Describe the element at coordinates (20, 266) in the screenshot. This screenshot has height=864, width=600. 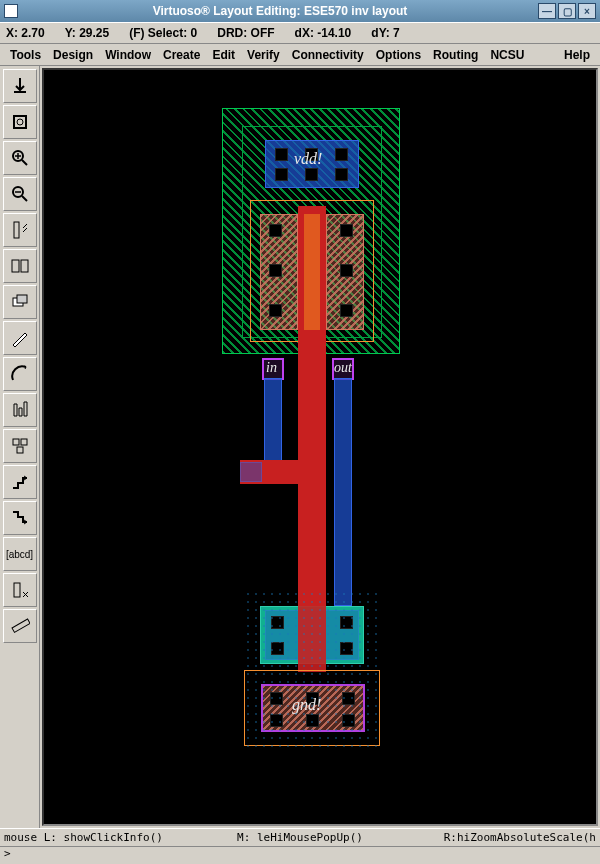
I see `split-icon` at that location.